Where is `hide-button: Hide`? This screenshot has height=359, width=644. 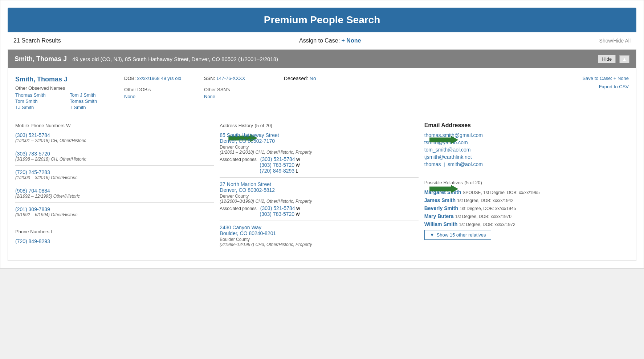 hide-button: Hide is located at coordinates (607, 59).